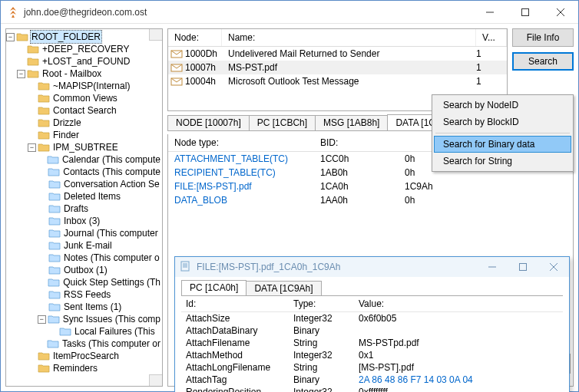  I want to click on tree-item: −IPM_SUBTREE, so click(84, 147).